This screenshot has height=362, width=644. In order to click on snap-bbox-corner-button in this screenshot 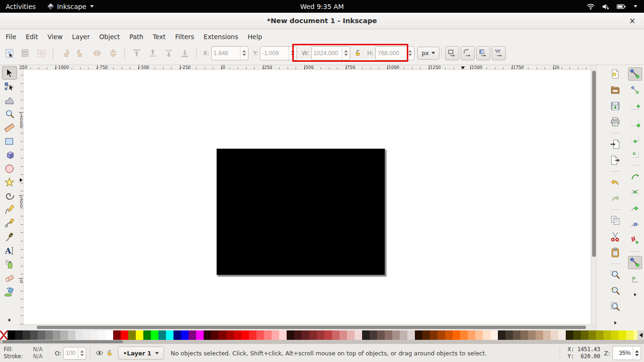, I will do `click(635, 122)`.